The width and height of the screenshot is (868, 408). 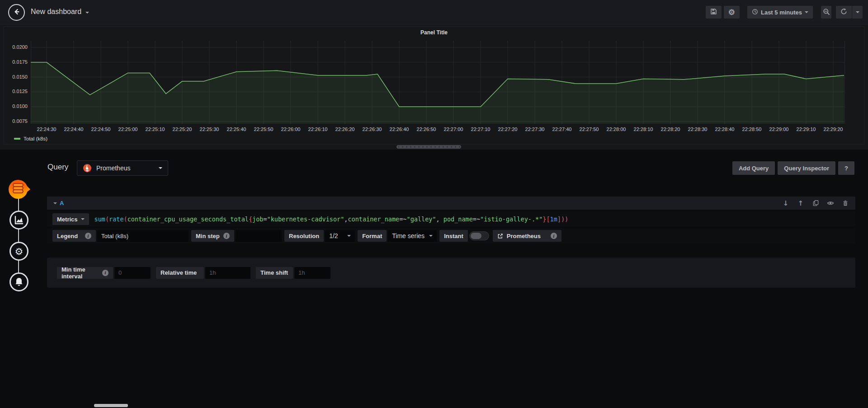 What do you see at coordinates (155, 129) in the screenshot?
I see `x-tick-label: 22:25:10` at bounding box center [155, 129].